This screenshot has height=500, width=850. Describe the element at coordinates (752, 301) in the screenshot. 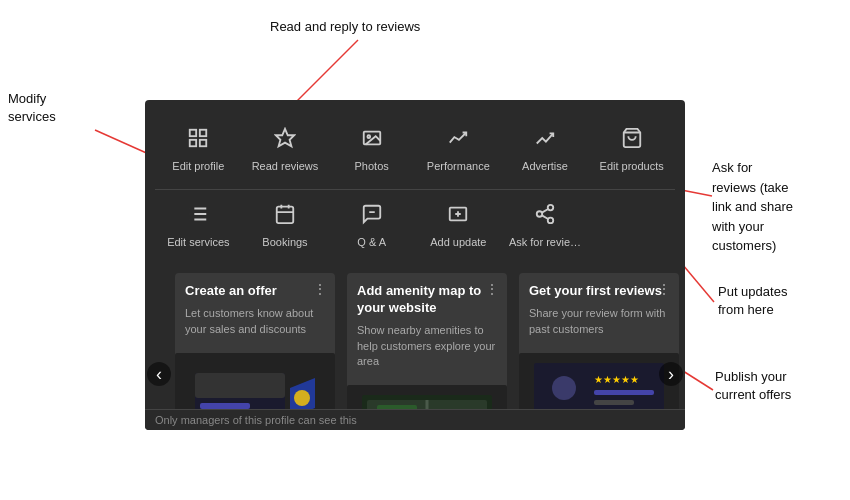

I see `annotation-put-updates: Put updates from here` at that location.